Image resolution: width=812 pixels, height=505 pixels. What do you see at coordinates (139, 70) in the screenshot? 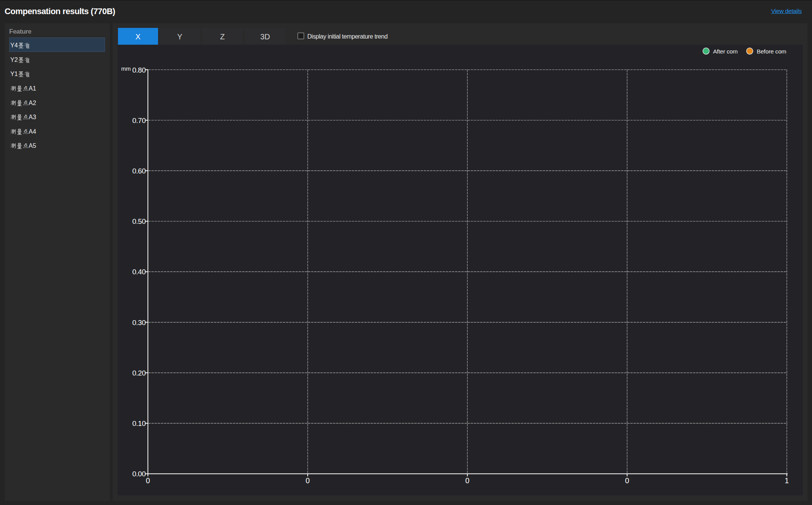
I see `svg-text: 0.80` at bounding box center [139, 70].